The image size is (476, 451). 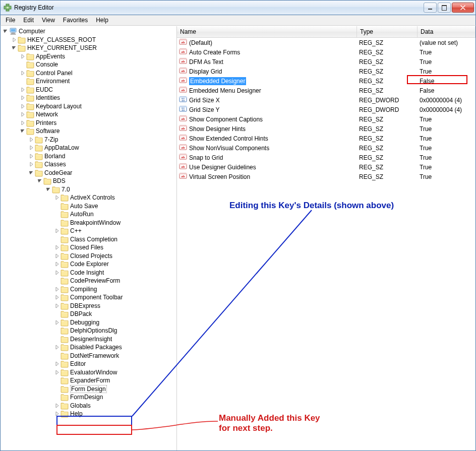 What do you see at coordinates (89, 90) in the screenshot?
I see `tree-node-eudc: EUDC` at bounding box center [89, 90].